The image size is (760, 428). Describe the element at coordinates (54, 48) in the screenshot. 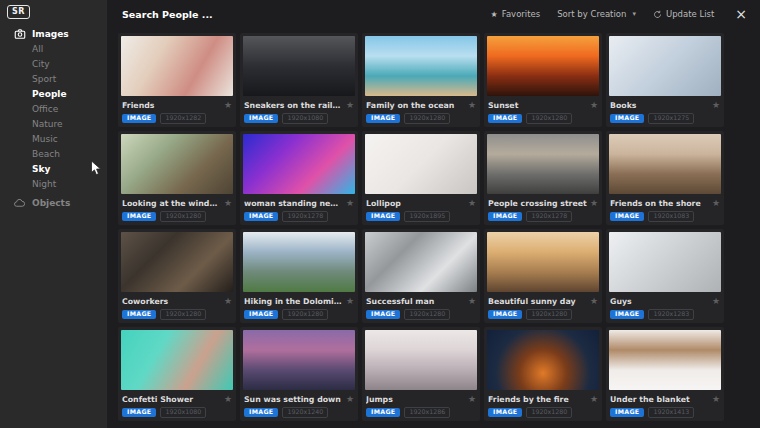

I see `sidebar-item-all: All` at that location.